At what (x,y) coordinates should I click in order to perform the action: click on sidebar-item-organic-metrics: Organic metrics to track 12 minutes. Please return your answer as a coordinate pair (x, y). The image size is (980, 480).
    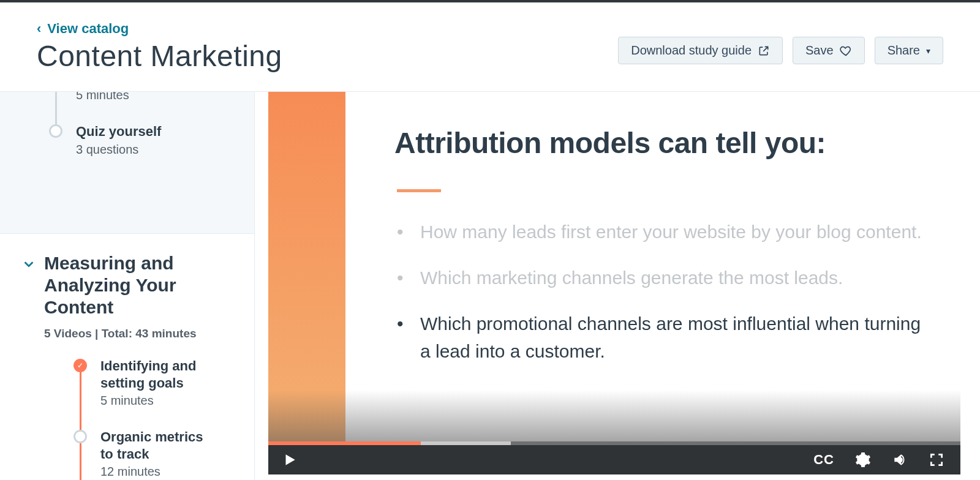
    Looking at the image, I should click on (130, 454).